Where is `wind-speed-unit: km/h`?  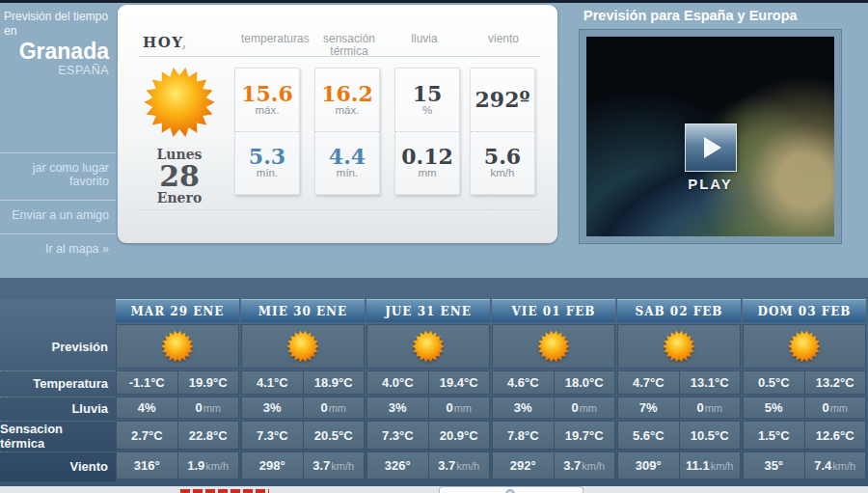
wind-speed-unit: km/h is located at coordinates (503, 174).